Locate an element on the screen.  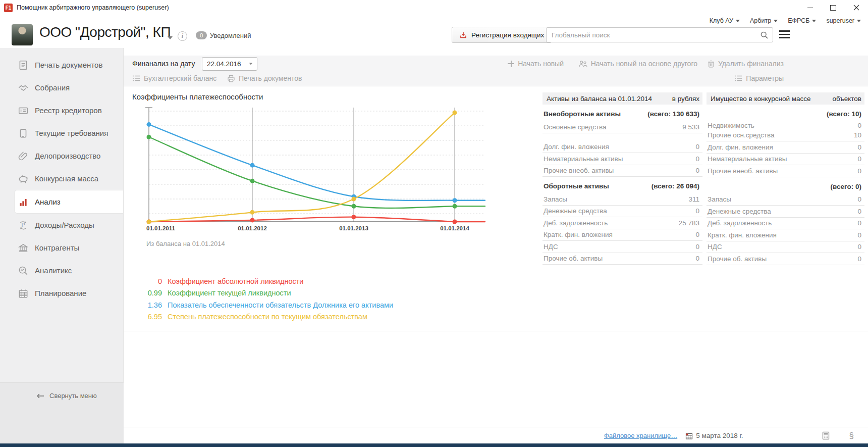
paragraph-icon: § is located at coordinates (852, 436).